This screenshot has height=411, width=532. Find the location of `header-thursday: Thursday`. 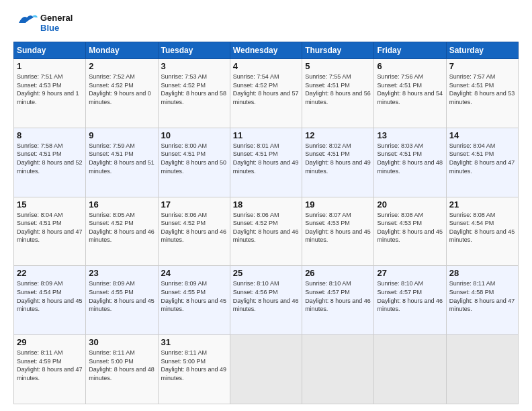

header-thursday: Thursday is located at coordinates (339, 51).